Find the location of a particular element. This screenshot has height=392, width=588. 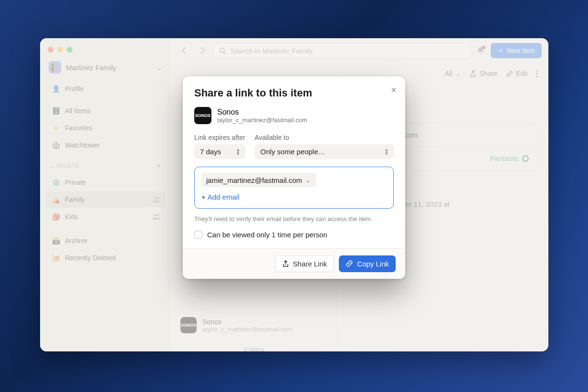

hint-text: They'll need to verify their email befor… is located at coordinates (294, 219).